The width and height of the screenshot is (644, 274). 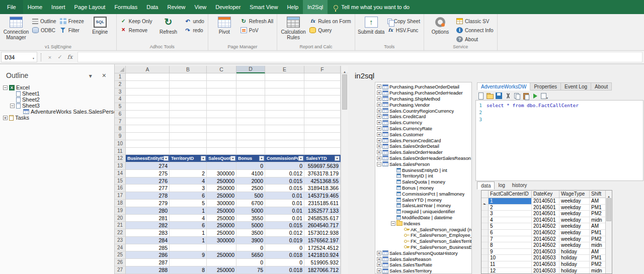 What do you see at coordinates (285, 137) in the screenshot?
I see `cell-e9` at bounding box center [285, 137].